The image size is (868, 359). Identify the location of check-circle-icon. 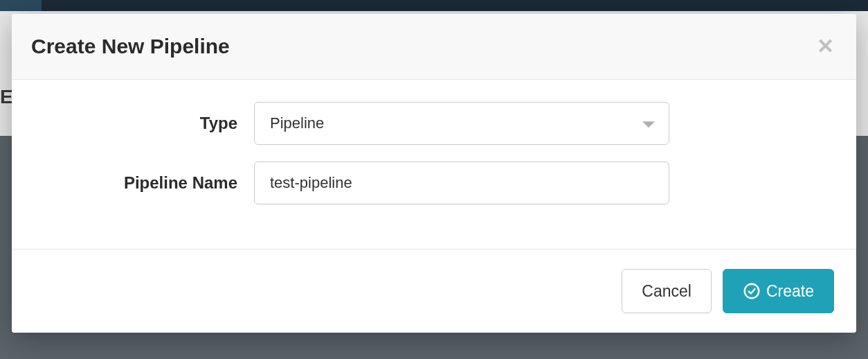
(752, 291).